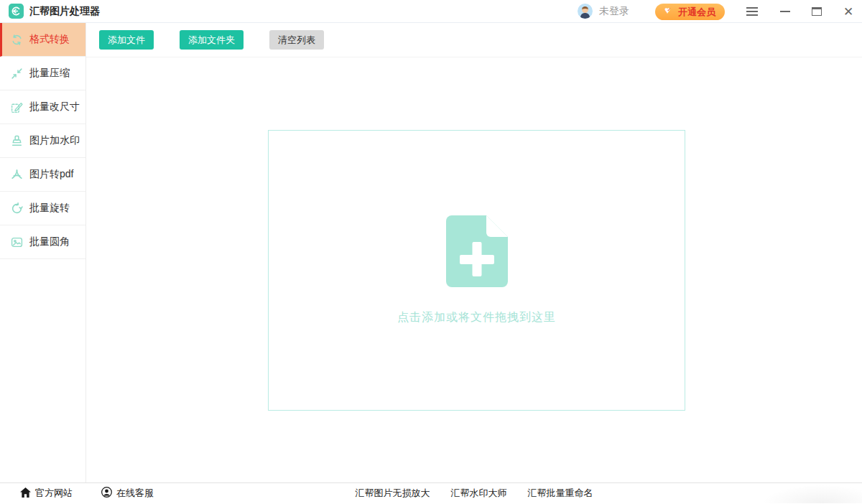  Describe the element at coordinates (43, 40) in the screenshot. I see `sidebar-item-format-convert: 格式转换` at that location.